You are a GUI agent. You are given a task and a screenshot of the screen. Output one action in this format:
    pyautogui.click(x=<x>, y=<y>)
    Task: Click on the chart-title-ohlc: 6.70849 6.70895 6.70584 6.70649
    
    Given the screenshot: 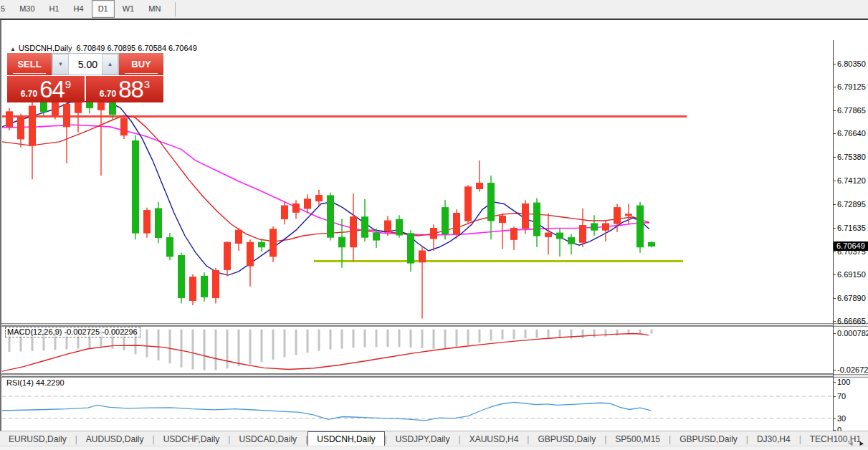 What is the action you would take?
    pyautogui.click(x=137, y=48)
    